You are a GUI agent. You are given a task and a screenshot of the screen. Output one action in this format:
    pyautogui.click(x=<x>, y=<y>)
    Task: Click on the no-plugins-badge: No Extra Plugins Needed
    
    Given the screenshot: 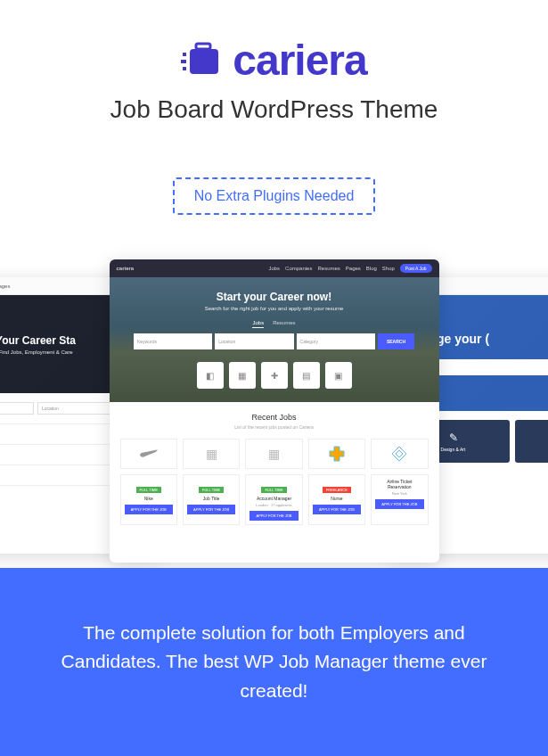 What is the action you would take?
    pyautogui.click(x=274, y=196)
    